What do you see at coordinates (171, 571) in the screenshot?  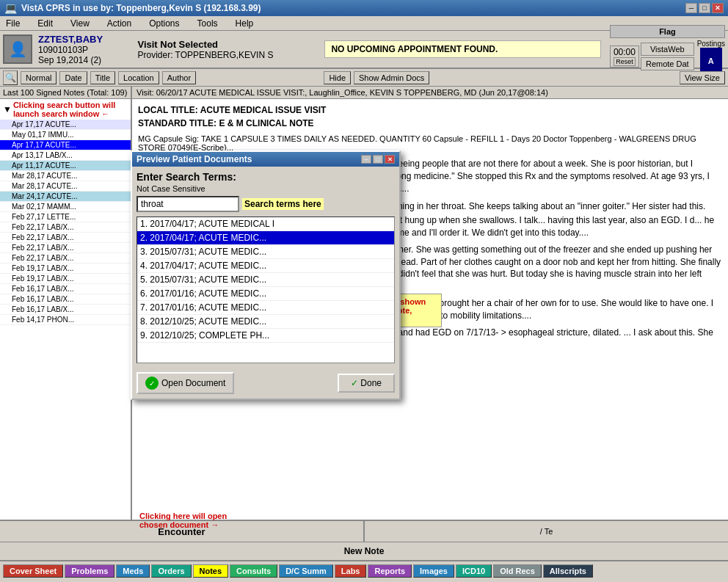 I see `tab-orders: Orders` at bounding box center [171, 571].